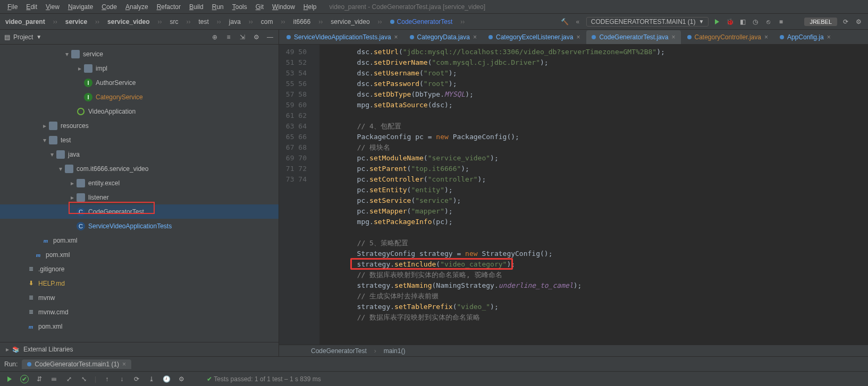 The height and width of the screenshot is (386, 868). Describe the element at coordinates (77, 22) in the screenshot. I see `breadcrumb-item: service` at that location.